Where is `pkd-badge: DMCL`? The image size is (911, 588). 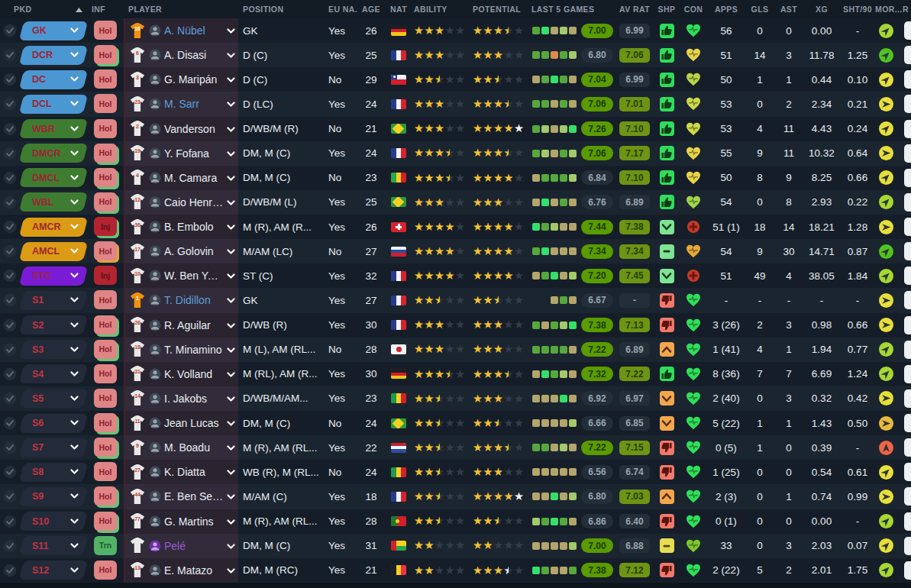
pkd-badge: DMCL is located at coordinates (53, 177).